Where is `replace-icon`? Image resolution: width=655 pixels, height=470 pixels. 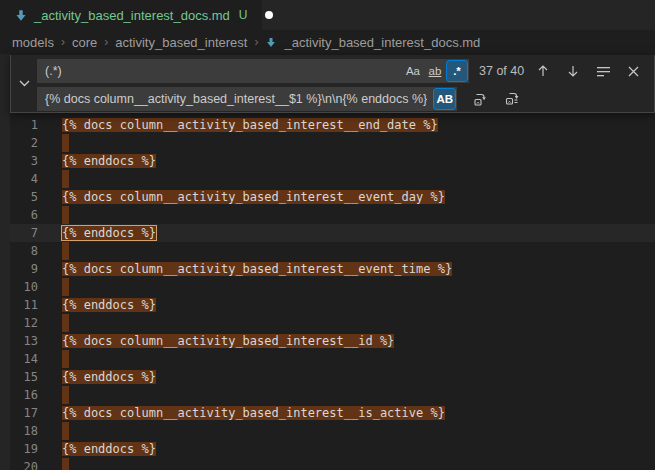 replace-icon is located at coordinates (480, 99).